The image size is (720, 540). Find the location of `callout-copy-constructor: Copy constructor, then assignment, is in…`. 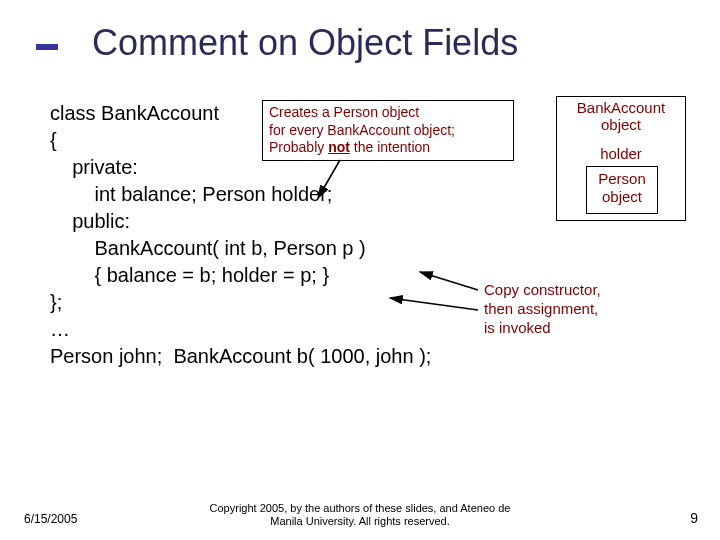

callout-copy-constructor: Copy constructor, then assignment, is in… is located at coordinates (542, 309).